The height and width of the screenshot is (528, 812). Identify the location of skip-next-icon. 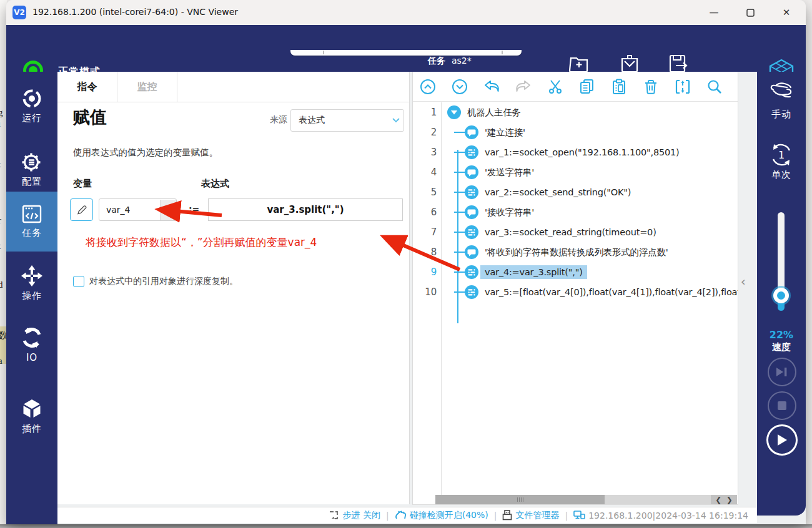
(782, 372).